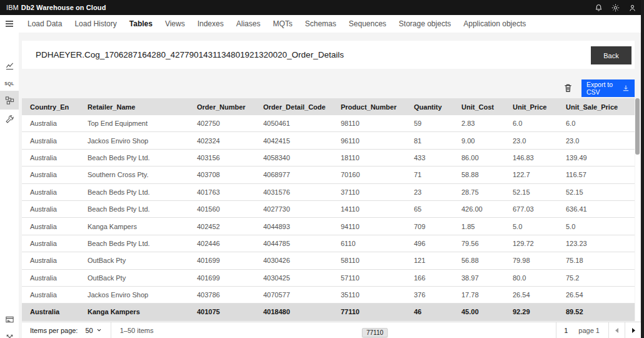 Image resolution: width=644 pixels, height=338 pixels. What do you see at coordinates (9, 24) in the screenshot?
I see `hamburger-icon` at bounding box center [9, 24].